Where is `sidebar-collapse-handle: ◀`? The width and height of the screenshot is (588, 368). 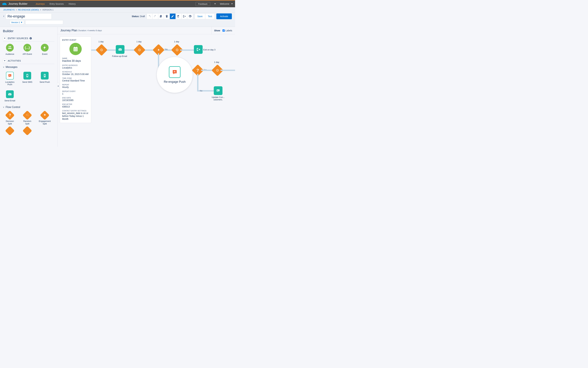
sidebar-collapse-handle: ◀ is located at coordinates (58, 86).